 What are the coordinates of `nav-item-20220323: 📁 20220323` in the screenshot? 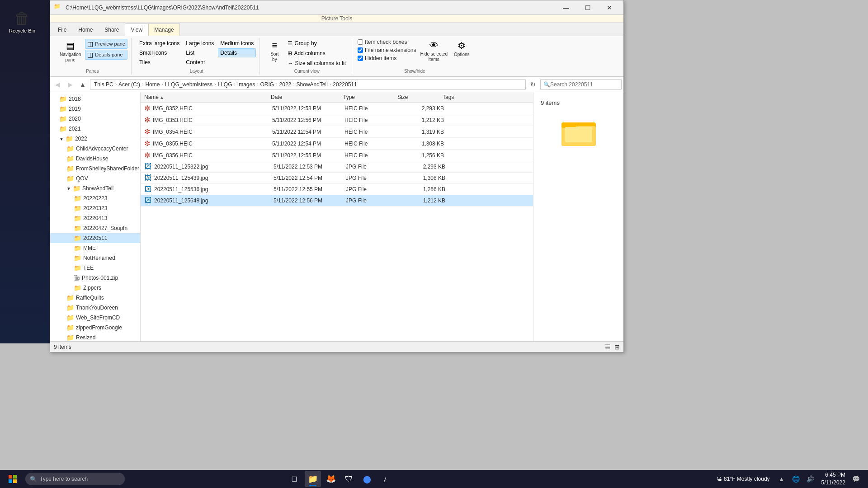 It's located at (95, 208).